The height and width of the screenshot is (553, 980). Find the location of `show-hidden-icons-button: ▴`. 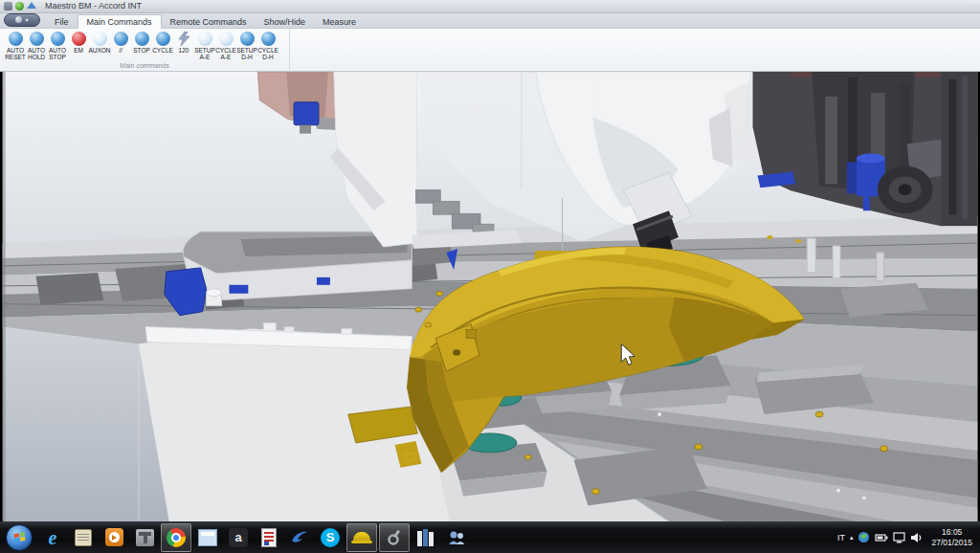

show-hidden-icons-button: ▴ is located at coordinates (852, 538).